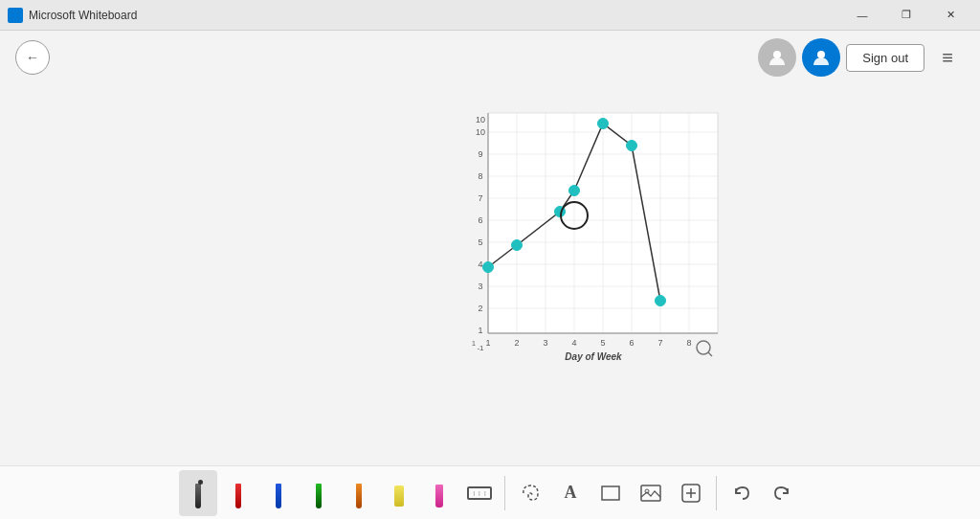 This screenshot has width=980, height=519. I want to click on image-tool, so click(651, 493).